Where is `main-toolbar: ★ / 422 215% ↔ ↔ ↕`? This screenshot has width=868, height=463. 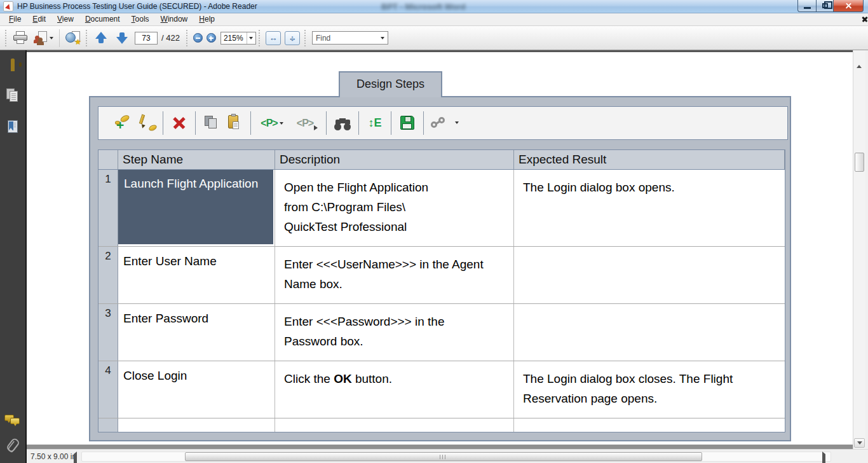
main-toolbar: ★ / 422 215% ↔ ↔ ↕ is located at coordinates (434, 38).